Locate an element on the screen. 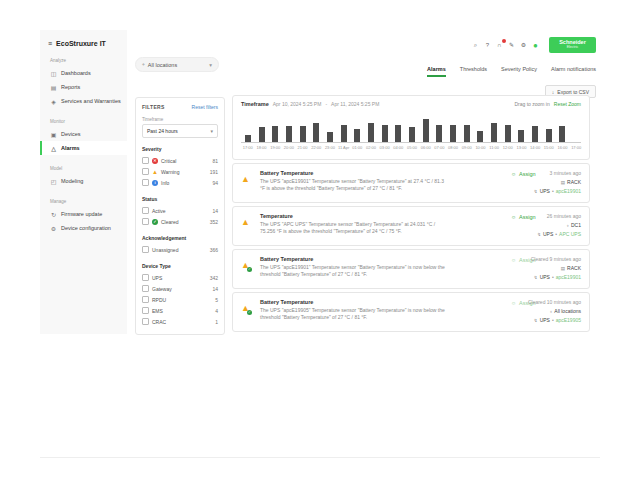 This screenshot has height=480, width=640. alarm-card: ▲TemperatureThe UPS "APC UPS" Temperatur… is located at coordinates (411, 226).